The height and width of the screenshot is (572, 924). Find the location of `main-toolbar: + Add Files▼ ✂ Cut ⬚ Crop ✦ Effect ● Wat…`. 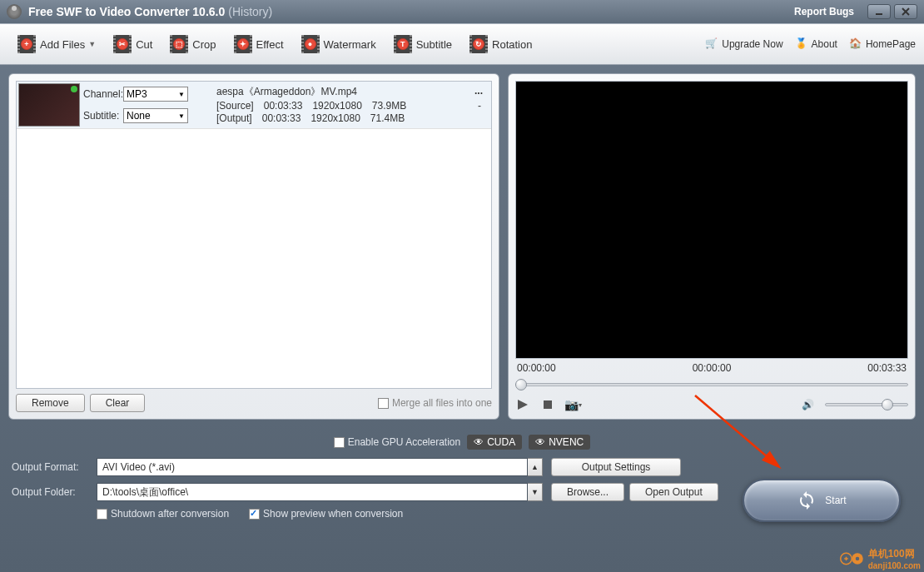

main-toolbar: + Add Files▼ ✂ Cut ⬚ Crop ✦ Effect ● Wat… is located at coordinates (462, 44).